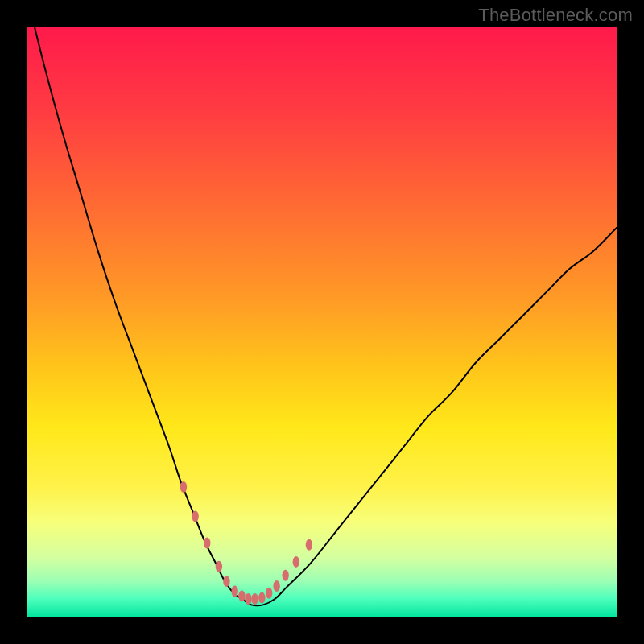 The image size is (644, 644). I want to click on watermark-text: TheBottleneck.com, so click(555, 15).